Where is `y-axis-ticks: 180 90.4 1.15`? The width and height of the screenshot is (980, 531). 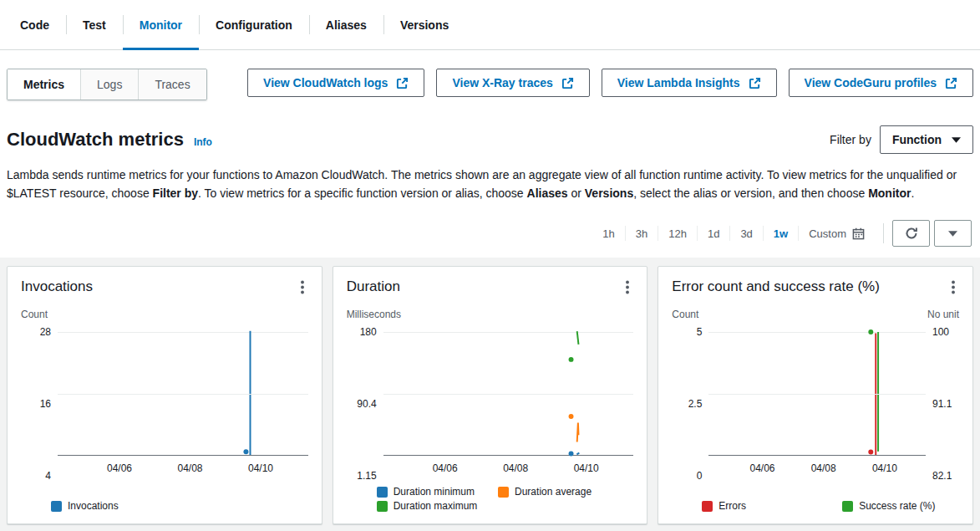 y-axis-ticks: 180 90.4 1.15 is located at coordinates (365, 404).